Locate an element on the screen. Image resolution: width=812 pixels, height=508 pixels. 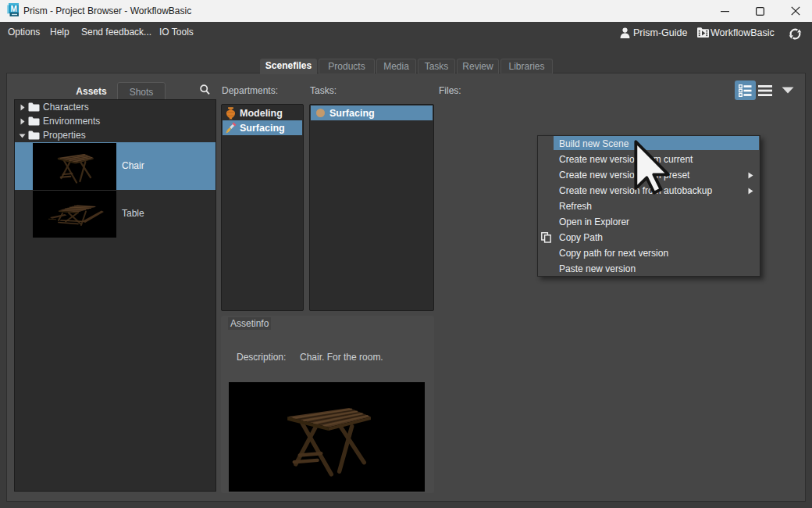
svg-text: M is located at coordinates (13, 9).